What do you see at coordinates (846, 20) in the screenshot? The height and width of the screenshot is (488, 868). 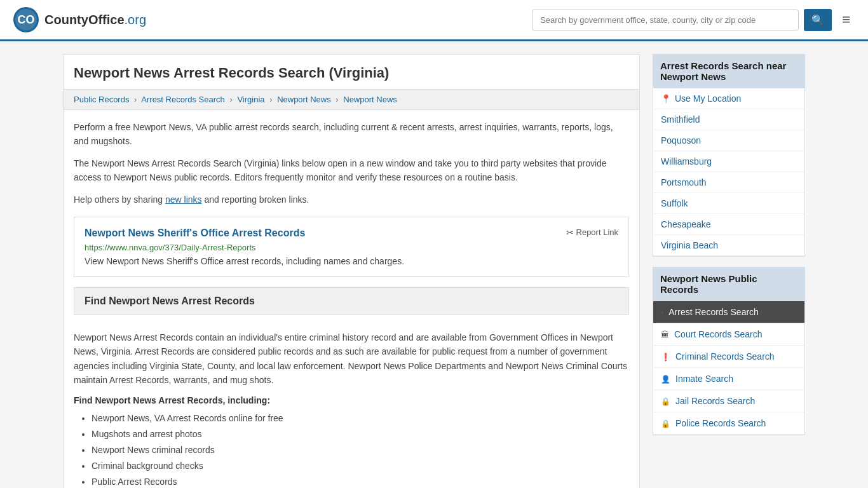 I see `menu-button: ≡` at bounding box center [846, 20].